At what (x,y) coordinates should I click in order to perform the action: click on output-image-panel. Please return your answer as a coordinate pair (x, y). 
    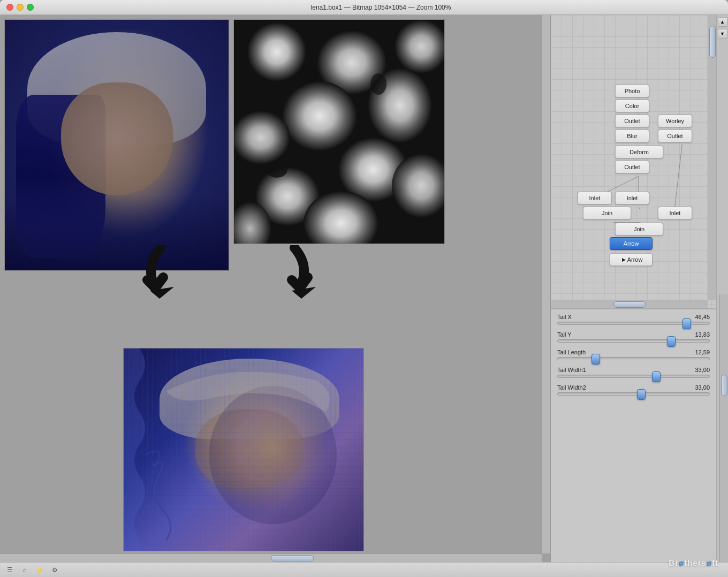
    Looking at the image, I should click on (244, 450).